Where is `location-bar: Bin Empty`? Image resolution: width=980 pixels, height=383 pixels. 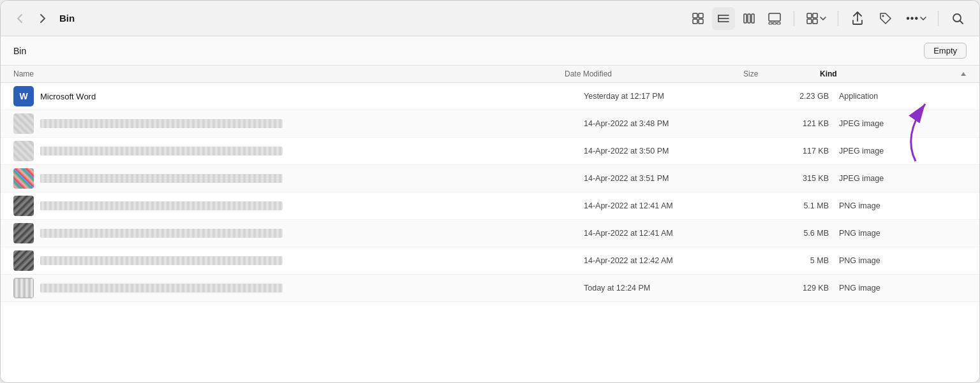
location-bar: Bin Empty is located at coordinates (490, 51).